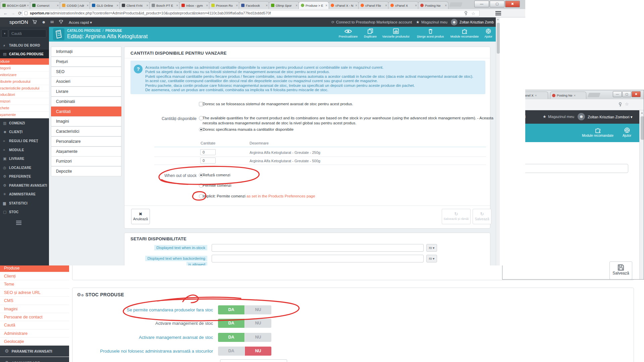 The image size is (644, 362). Describe the element at coordinates (627, 104) in the screenshot. I see `bookmark-star-icon: ☆` at that location.